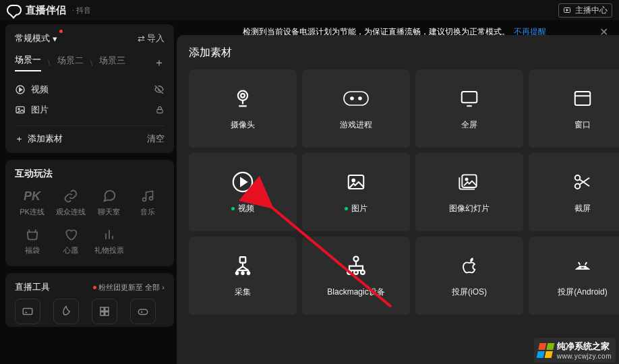  What do you see at coordinates (112, 63) in the screenshot?
I see `scene-tab-3: 场景三` at bounding box center [112, 63].